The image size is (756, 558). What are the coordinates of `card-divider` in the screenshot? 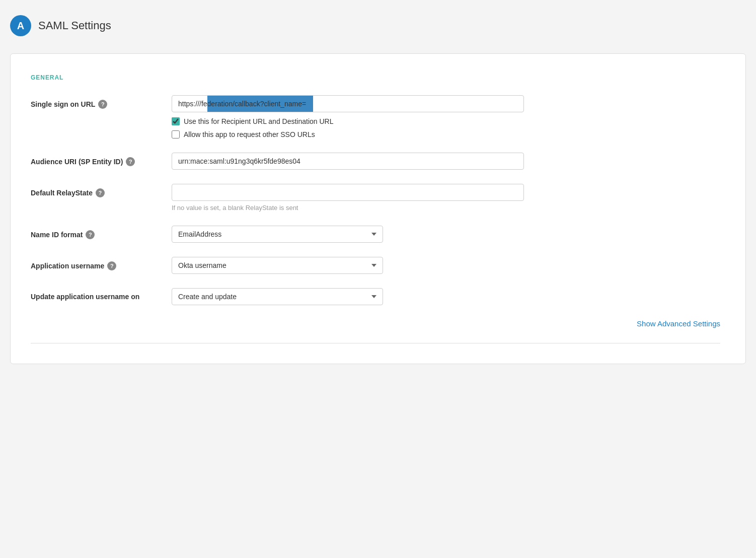 It's located at (375, 343).